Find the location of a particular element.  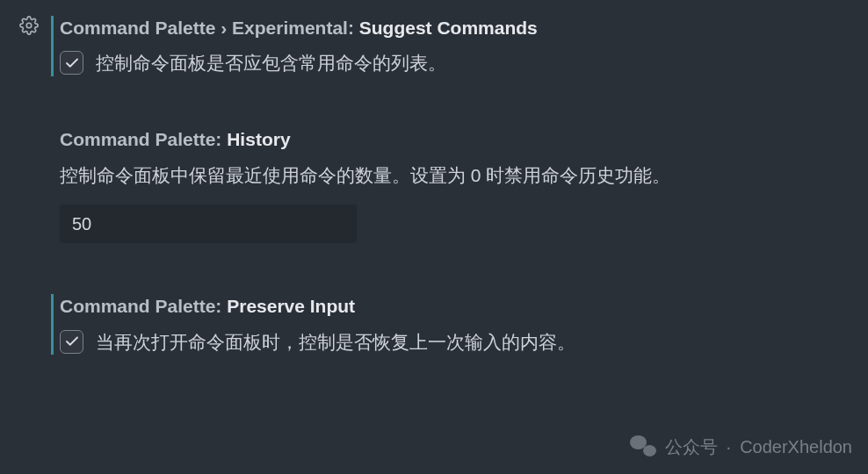

watermark-label: 公众号 is located at coordinates (691, 448).